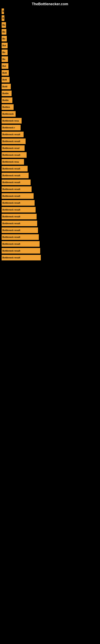  What do you see at coordinates (11, 162) in the screenshot?
I see `bar-label-23: Bottleneck resu` at bounding box center [11, 162].